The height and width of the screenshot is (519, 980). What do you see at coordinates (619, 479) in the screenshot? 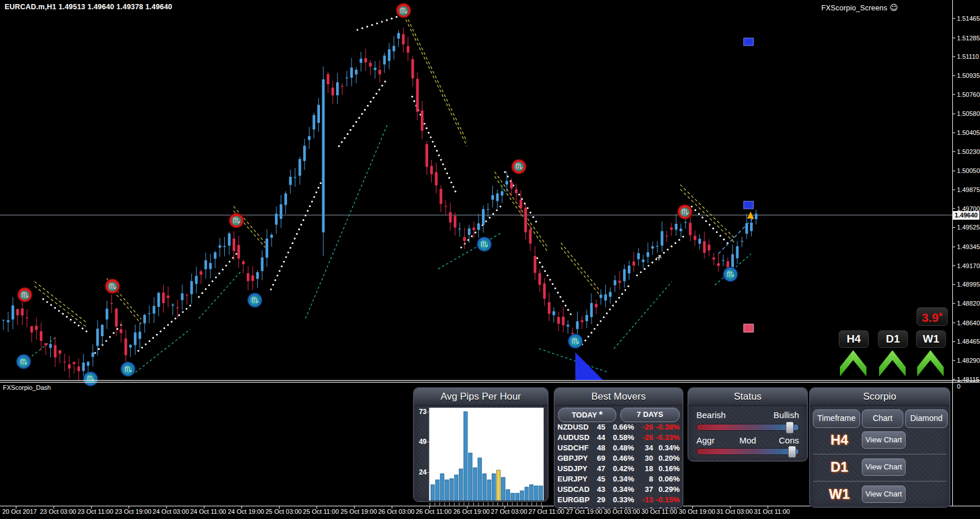
I see `best-movers-row: EURJPY450.34%80.06%` at bounding box center [619, 479].